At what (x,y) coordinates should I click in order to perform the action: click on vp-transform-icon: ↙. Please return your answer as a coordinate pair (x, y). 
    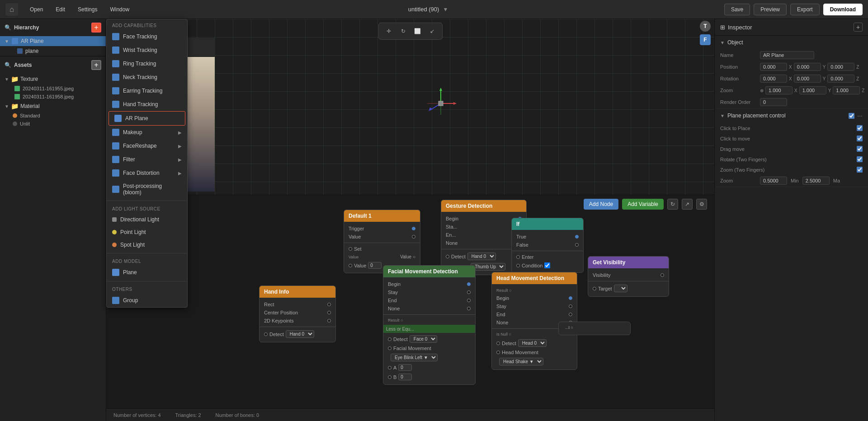
    Looking at the image, I should click on (432, 31).